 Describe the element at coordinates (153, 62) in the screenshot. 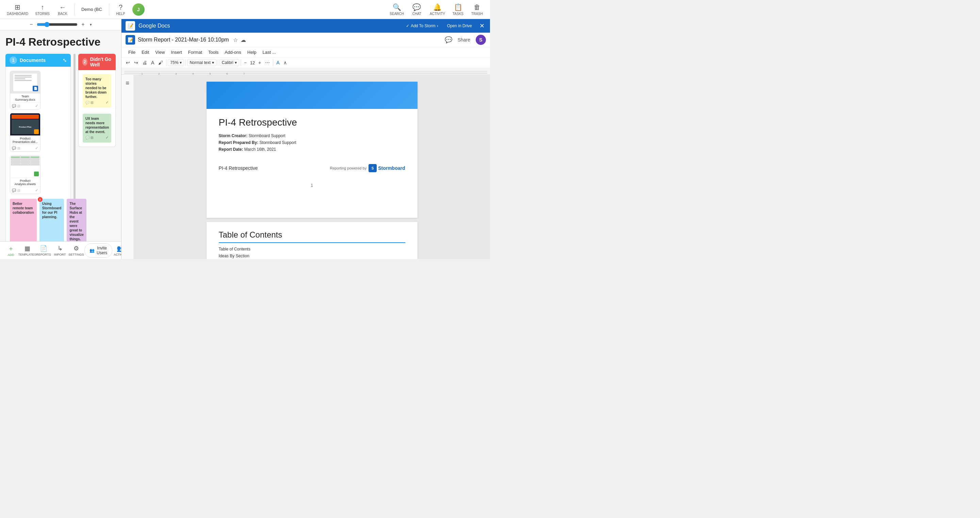

I see `gdocs-spellcheck-button: A` at that location.